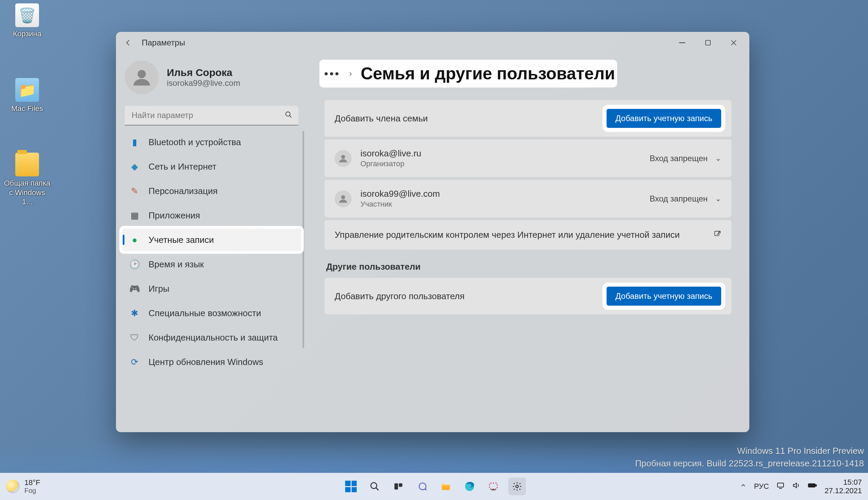 The image size is (868, 500). I want to click on accessibility-icon: ✱, so click(135, 313).